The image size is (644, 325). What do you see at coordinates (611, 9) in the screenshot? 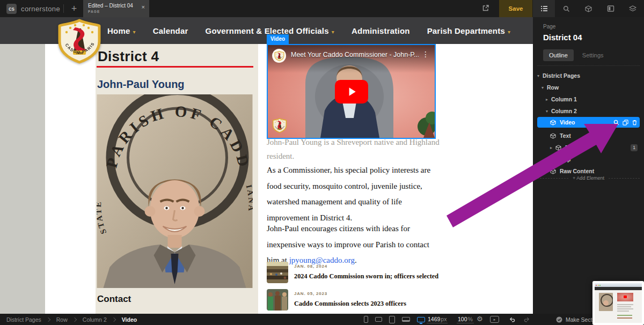
I see `templates-icon` at bounding box center [611, 9].